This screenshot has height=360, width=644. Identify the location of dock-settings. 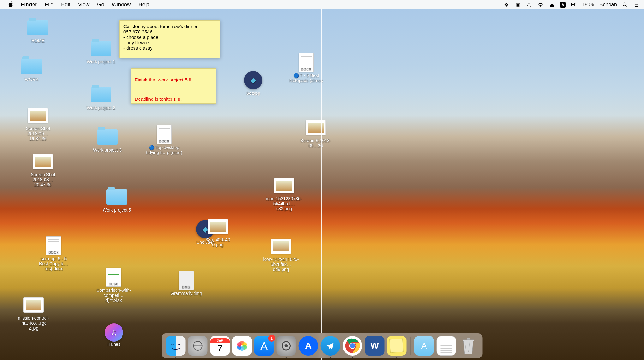
(286, 346).